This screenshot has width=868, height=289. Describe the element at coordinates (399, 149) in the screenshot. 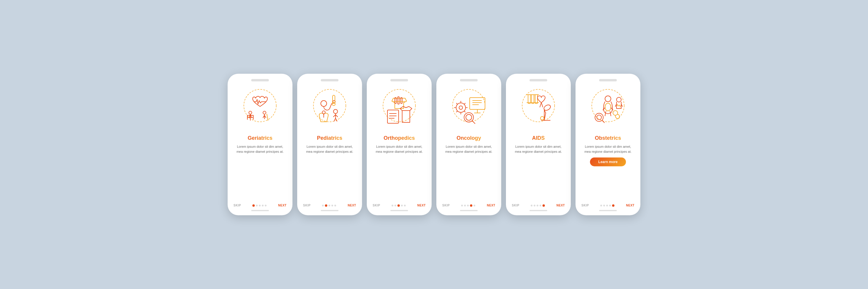

I see `card-text-orthopedics: Lorem ipsum dolor sit dim amet, mea regi…` at that location.